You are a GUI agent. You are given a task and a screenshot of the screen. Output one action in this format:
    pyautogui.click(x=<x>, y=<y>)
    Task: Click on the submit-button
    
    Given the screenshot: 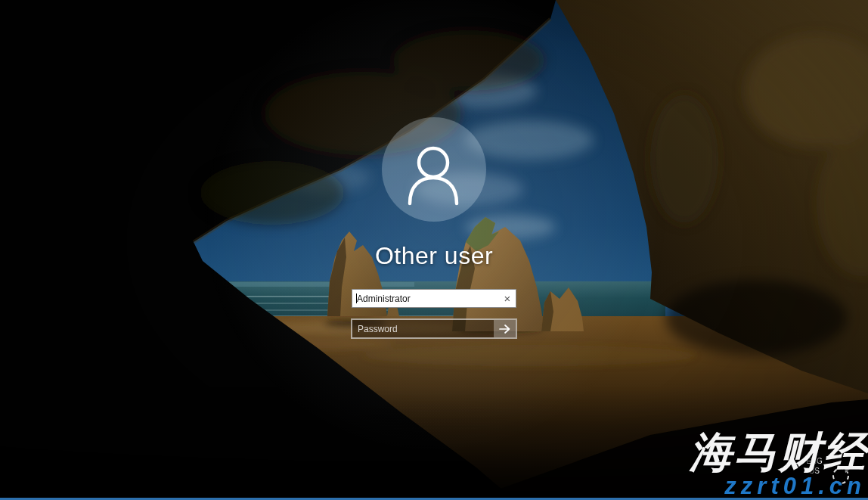 What is the action you would take?
    pyautogui.click(x=505, y=328)
    